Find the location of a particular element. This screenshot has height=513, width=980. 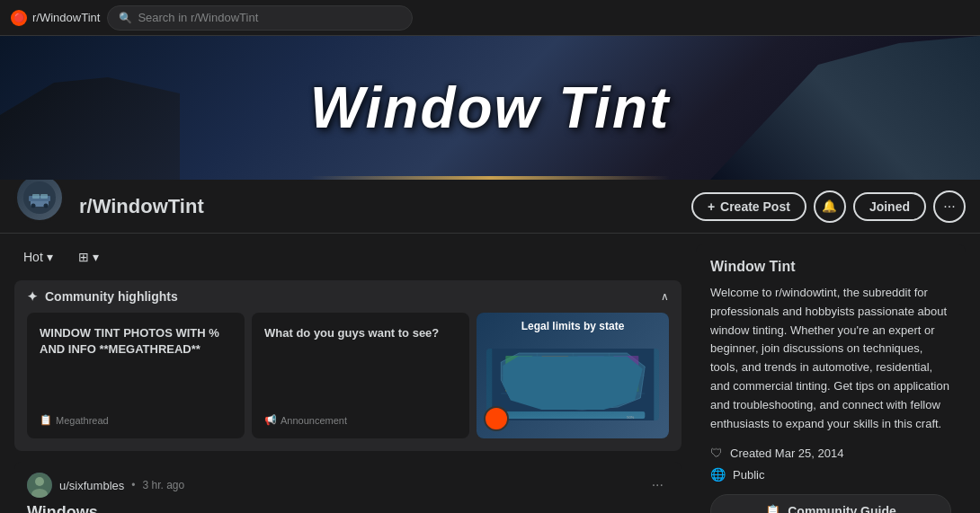

create-post-button: + Create Post is located at coordinates (749, 207).